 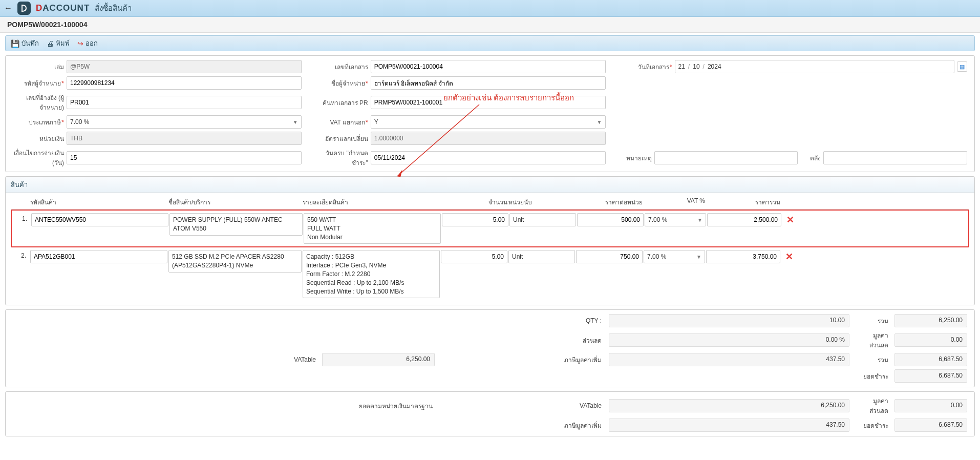 I want to click on discount-amt-value: 0.00, so click(x=931, y=340).